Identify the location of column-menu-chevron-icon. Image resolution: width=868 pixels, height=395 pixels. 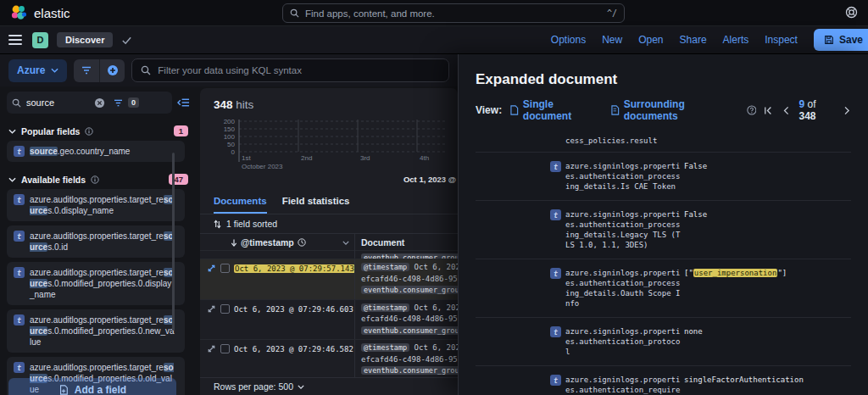
(346, 242).